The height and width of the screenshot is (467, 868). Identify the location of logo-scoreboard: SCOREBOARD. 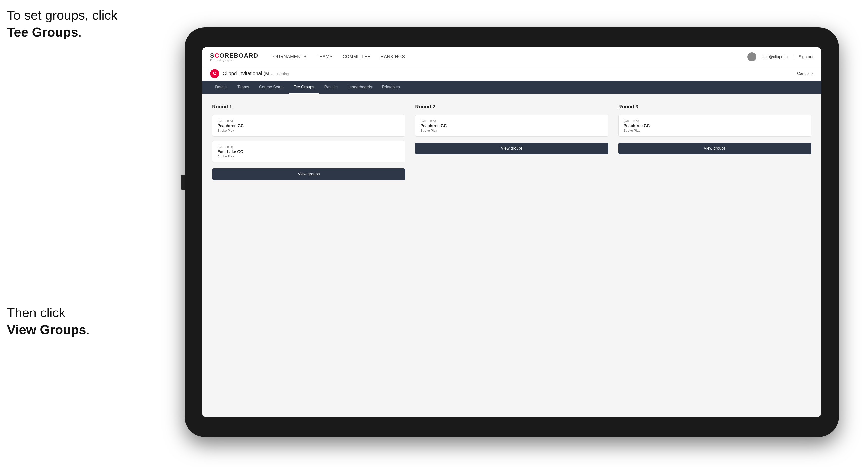
(235, 56).